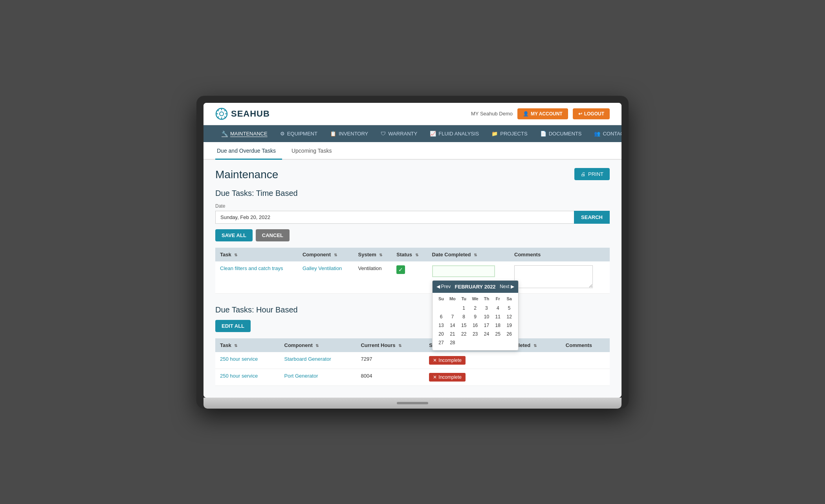 The height and width of the screenshot is (504, 825). I want to click on date-completed-input, so click(464, 271).